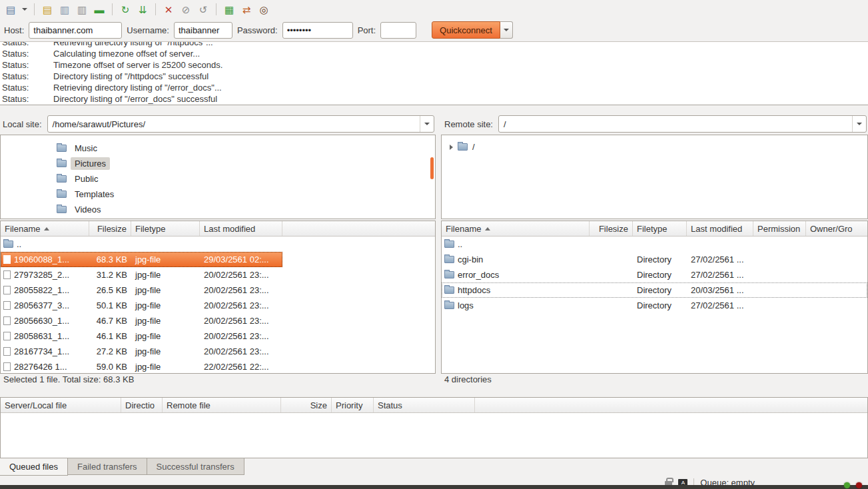  I want to click on tree-item-pictures: Pictures, so click(218, 164).